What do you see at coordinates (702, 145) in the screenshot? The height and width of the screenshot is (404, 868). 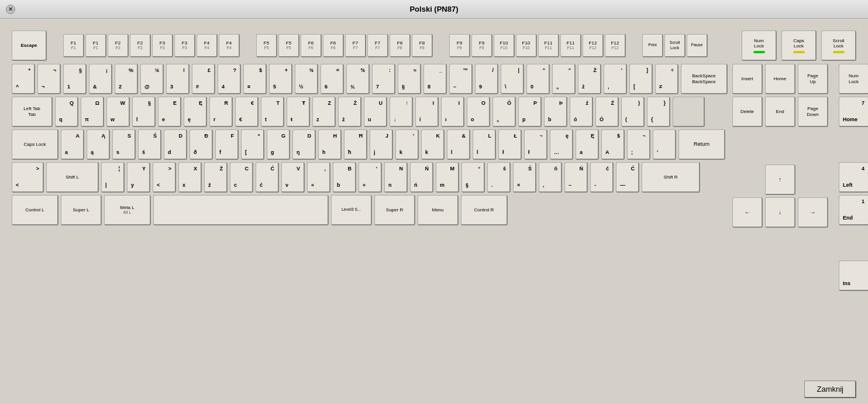 I see `return-key: Return` at bounding box center [702, 145].